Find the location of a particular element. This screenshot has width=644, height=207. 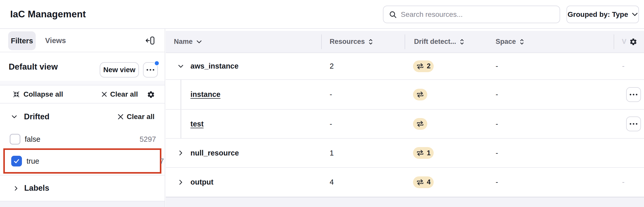

drift-count: 4 is located at coordinates (429, 182).